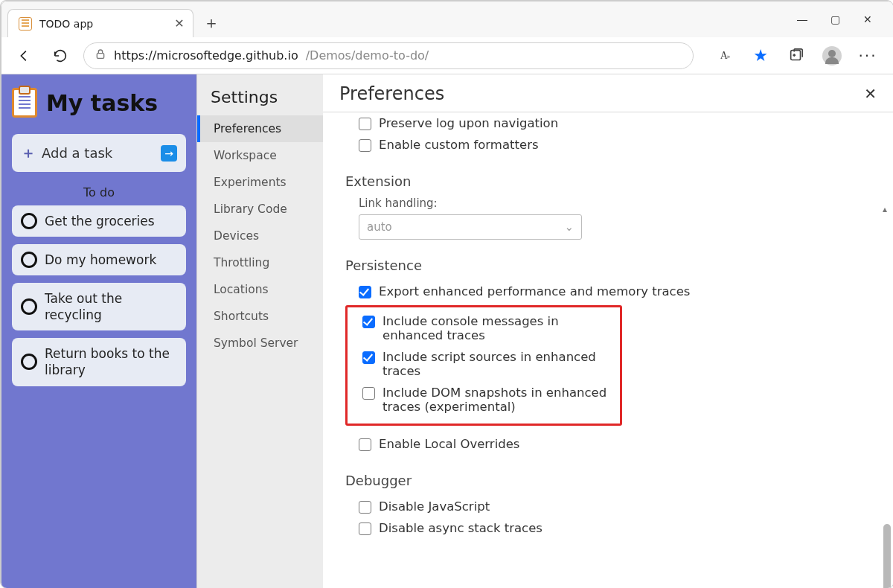 The image size is (893, 588). I want to click on app-menu-button: ···, so click(868, 56).